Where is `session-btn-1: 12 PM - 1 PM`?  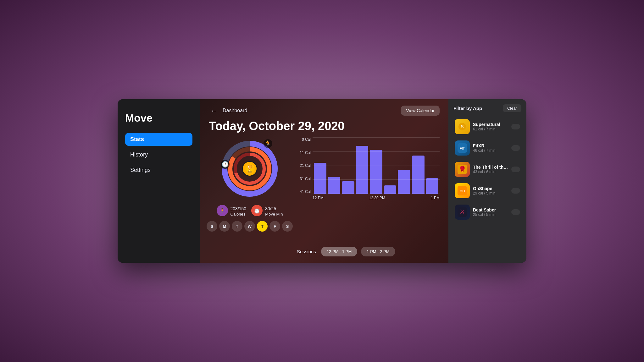 session-btn-1: 12 PM - 1 PM is located at coordinates (339, 251).